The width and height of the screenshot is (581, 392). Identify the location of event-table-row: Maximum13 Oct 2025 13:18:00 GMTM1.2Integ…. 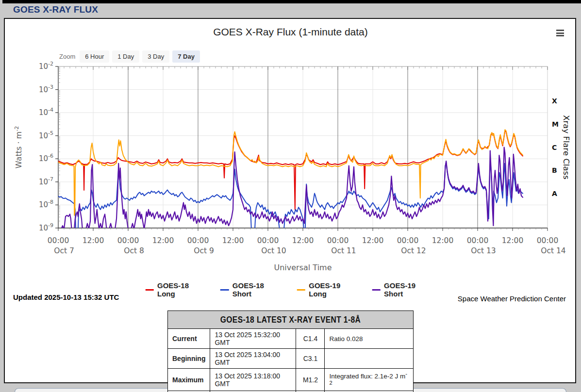
(291, 380).